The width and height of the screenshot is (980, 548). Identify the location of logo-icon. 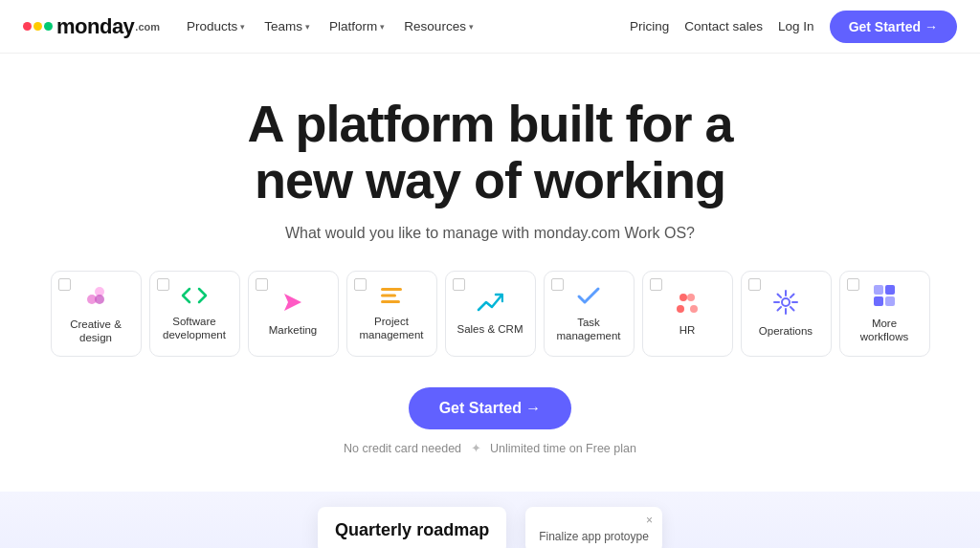
(38, 27).